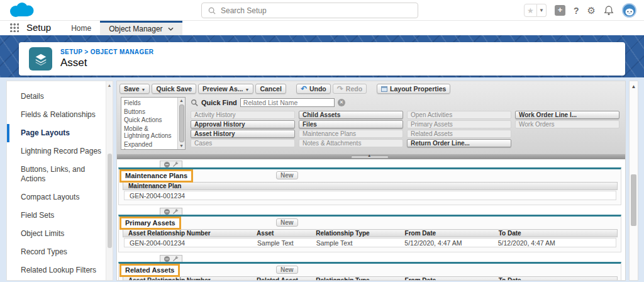  Describe the element at coordinates (58, 270) in the screenshot. I see `sidebar-item-label: Related Lookup Filters` at that location.